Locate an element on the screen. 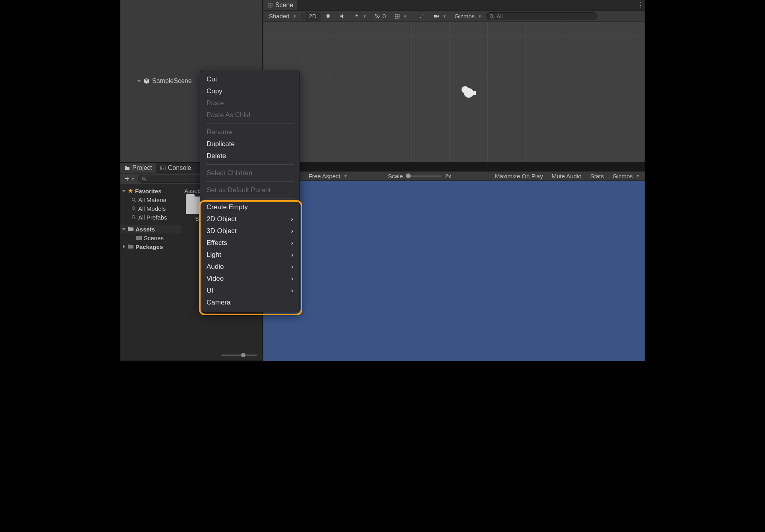 The image size is (765, 532). assets-folder: Assets is located at coordinates (151, 229).